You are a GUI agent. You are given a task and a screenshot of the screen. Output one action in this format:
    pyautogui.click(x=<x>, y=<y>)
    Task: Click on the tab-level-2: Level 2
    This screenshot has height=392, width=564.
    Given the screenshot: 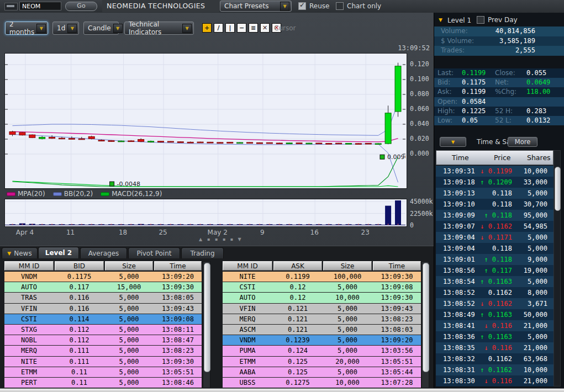 What is the action you would take?
    pyautogui.click(x=59, y=253)
    